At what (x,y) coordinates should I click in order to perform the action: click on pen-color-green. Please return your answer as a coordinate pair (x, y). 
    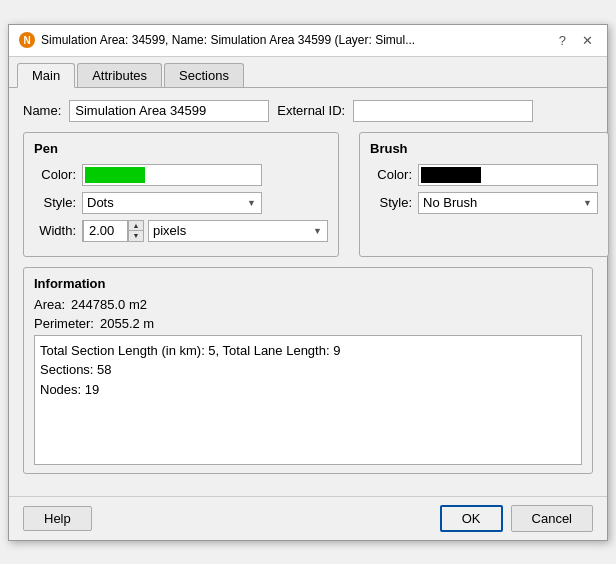
    Looking at the image, I should click on (115, 175).